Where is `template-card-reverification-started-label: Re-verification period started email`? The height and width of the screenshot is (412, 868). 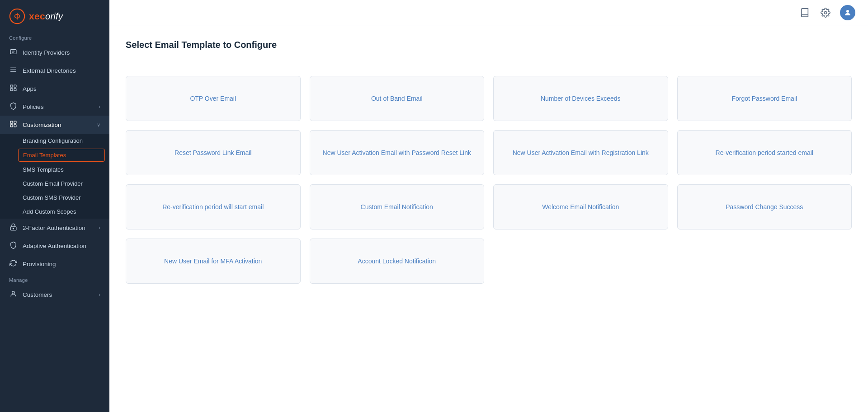 template-card-reverification-started-label: Re-verification period started email is located at coordinates (764, 153).